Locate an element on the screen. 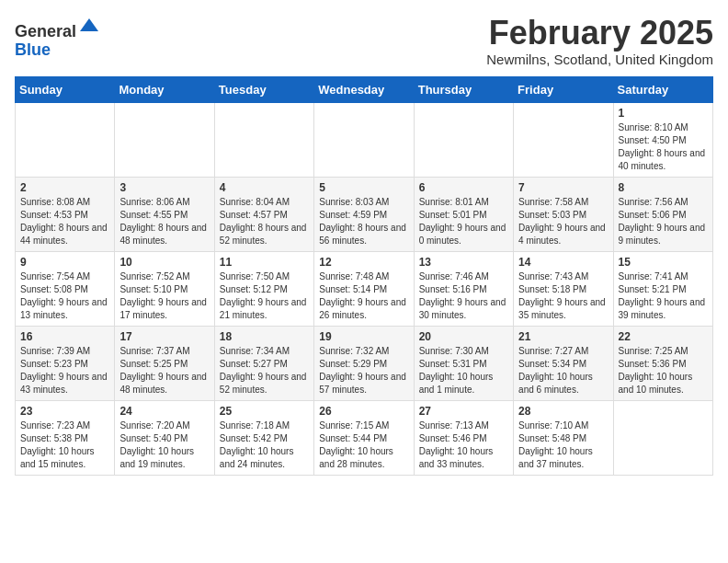  day-info: Sunrise: 7:13 AM Sunset: 5:46 PM Dayligh… is located at coordinates (463, 445).